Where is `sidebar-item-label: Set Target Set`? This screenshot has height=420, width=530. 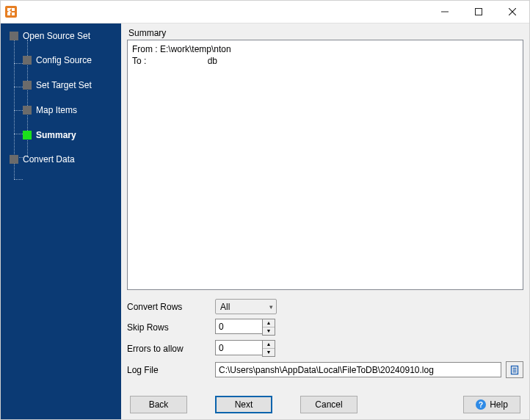
sidebar-item-label: Set Target Set is located at coordinates (64, 85).